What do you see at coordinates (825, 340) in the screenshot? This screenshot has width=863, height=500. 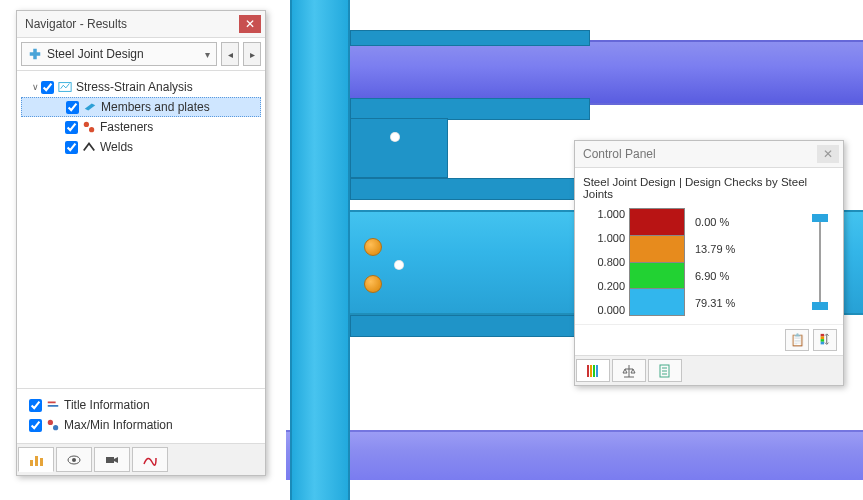 I see `color-scale-button` at bounding box center [825, 340].